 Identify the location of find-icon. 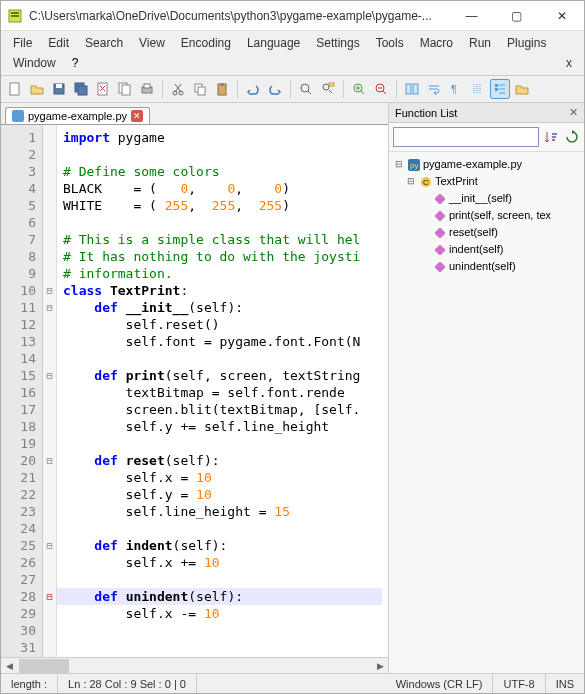
(306, 89).